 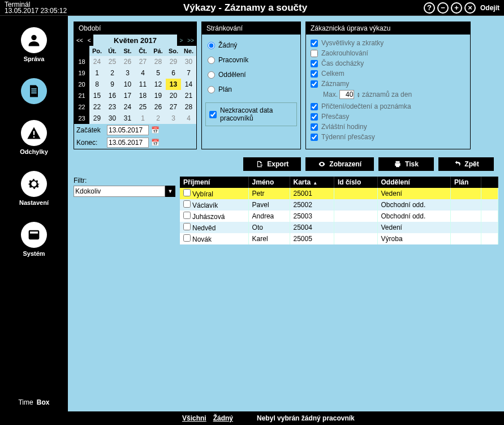 What do you see at coordinates (34, 188) in the screenshot?
I see `nav-nastaveni: Nastavení` at bounding box center [34, 188].